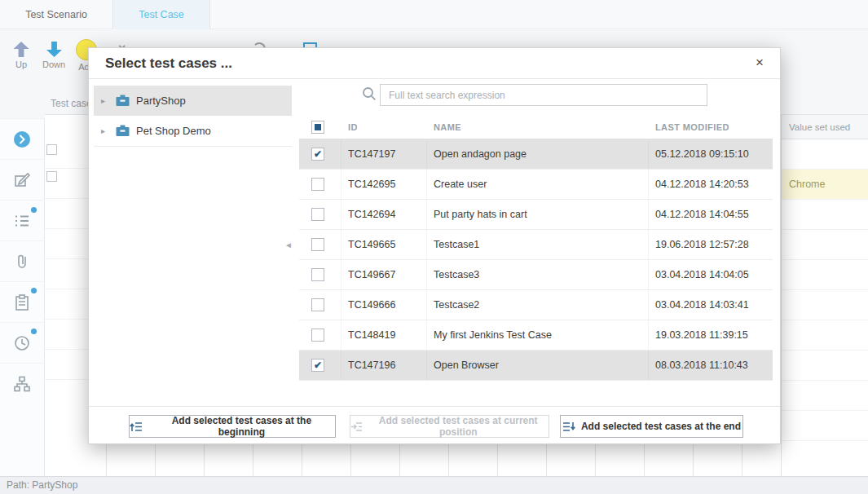  What do you see at coordinates (385, 214) in the screenshot?
I see `cell-id: TC142694` at bounding box center [385, 214].